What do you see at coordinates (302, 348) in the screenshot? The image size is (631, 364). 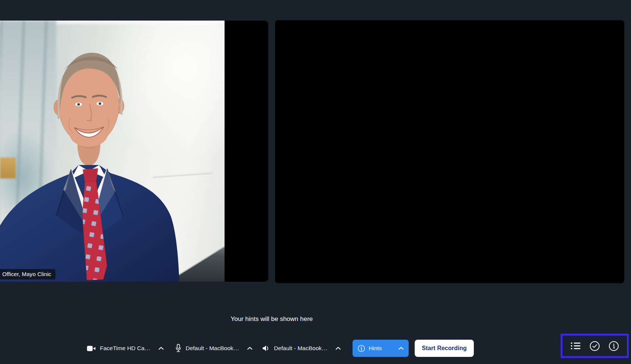 I see `speaker-select: Default - MacBook…` at bounding box center [302, 348].